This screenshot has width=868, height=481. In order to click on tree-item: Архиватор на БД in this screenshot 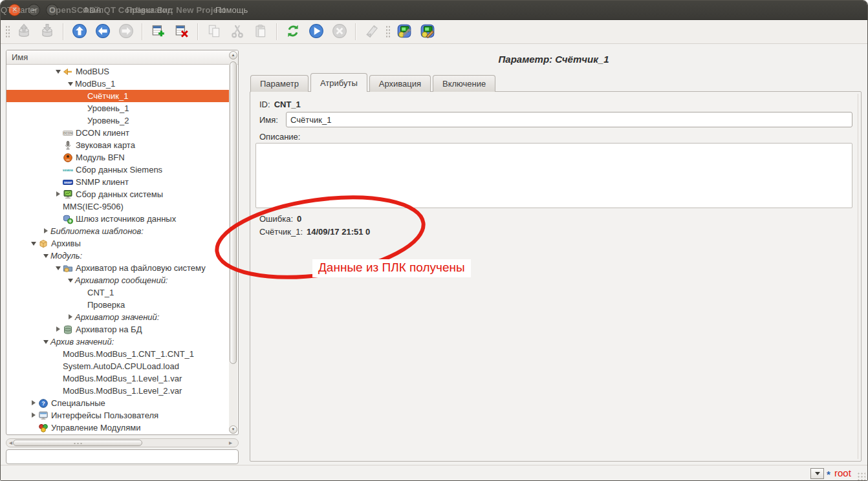, I will do `click(118, 330)`.